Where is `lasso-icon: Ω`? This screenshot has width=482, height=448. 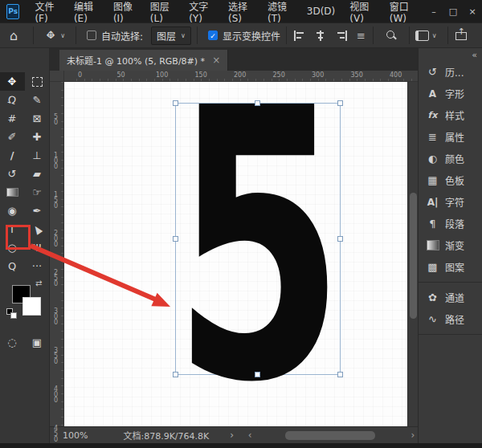
lasso-icon: Ω is located at coordinates (13, 100).